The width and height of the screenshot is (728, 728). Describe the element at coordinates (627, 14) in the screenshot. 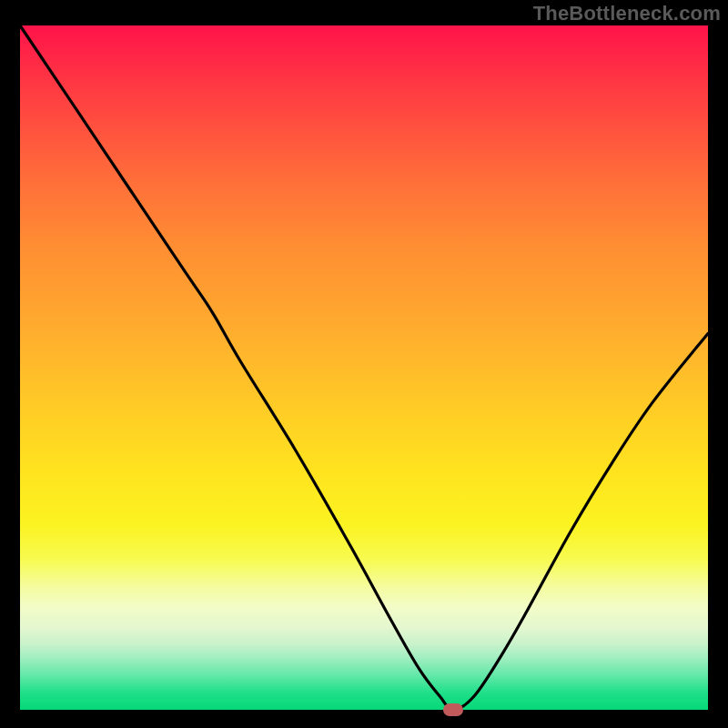

I see `watermark-text: TheBottleneck.com` at that location.